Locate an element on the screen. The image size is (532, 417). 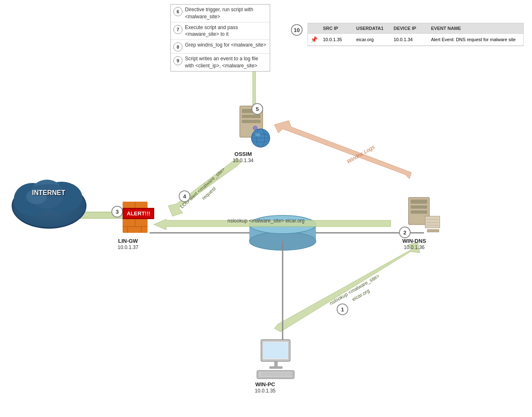
step-8: 8 Grep windns_log for <malware_site> is located at coordinates (220, 47).